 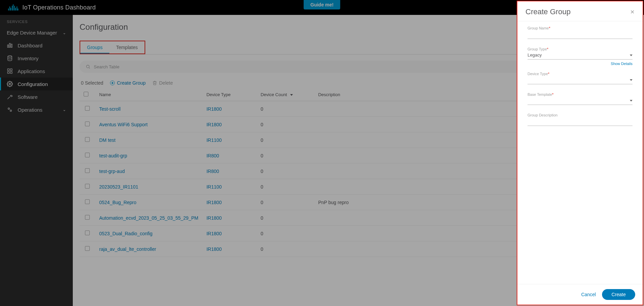 I want to click on create-group-label: Create Group, so click(x=131, y=83).